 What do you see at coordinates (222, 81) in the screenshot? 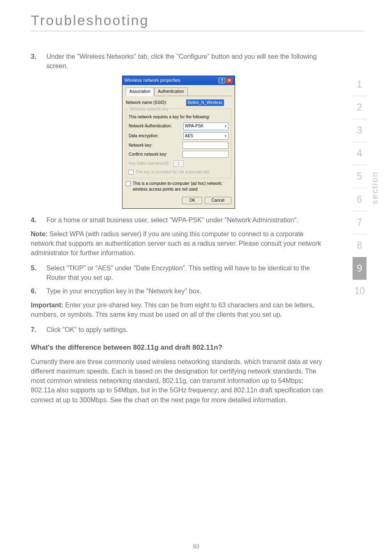
I see `help-button: ?` at bounding box center [222, 81].